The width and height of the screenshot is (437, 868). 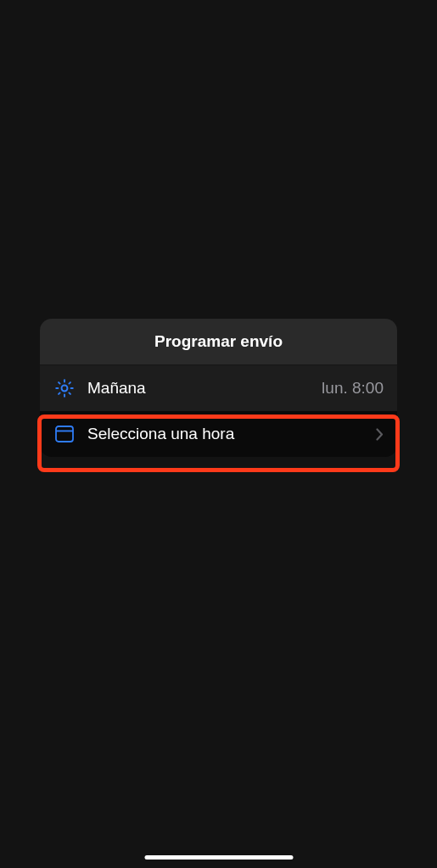 What do you see at coordinates (219, 434) in the screenshot?
I see `option-select-time: Selecciona una hora` at bounding box center [219, 434].